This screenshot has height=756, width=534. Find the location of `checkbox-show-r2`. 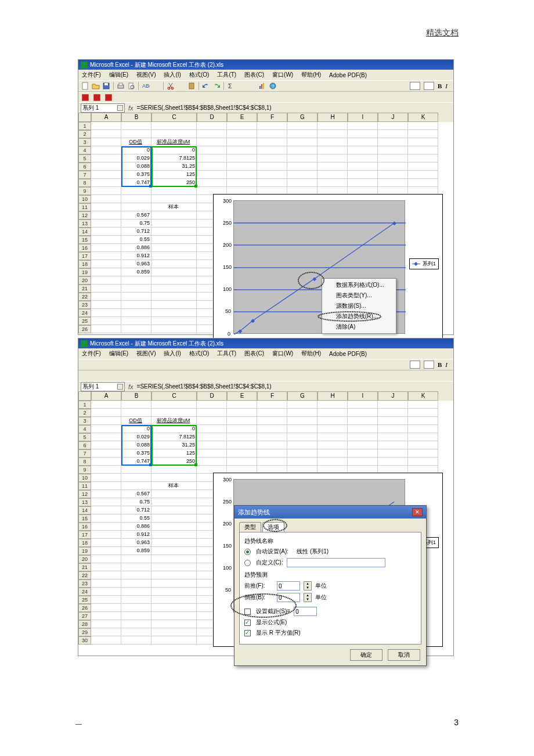

checkbox-show-r2 is located at coordinates (247, 633).